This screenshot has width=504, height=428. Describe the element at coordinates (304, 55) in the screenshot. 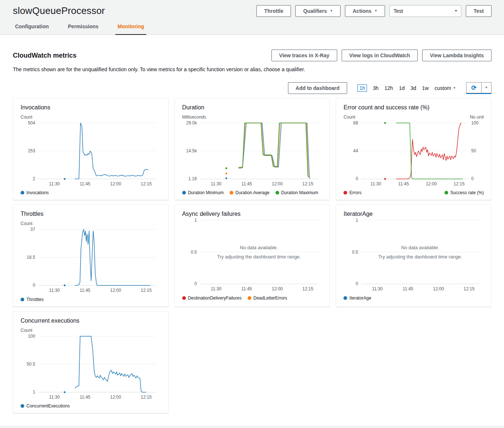

I see `view-xray-button: View traces in X-Ray` at that location.